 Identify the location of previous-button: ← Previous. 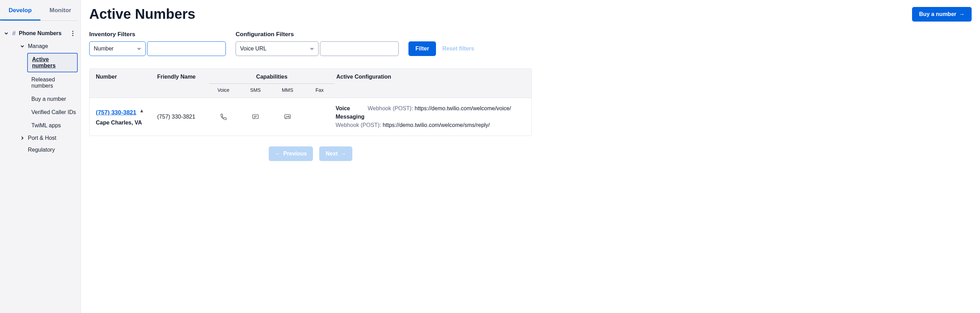
(291, 153).